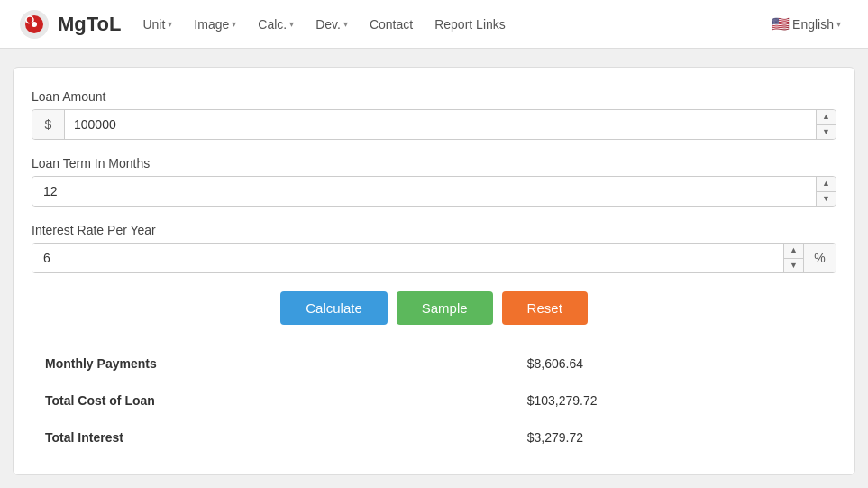  What do you see at coordinates (434, 230) in the screenshot?
I see `interest-rate-label: Interest Rate Per Year` at bounding box center [434, 230].